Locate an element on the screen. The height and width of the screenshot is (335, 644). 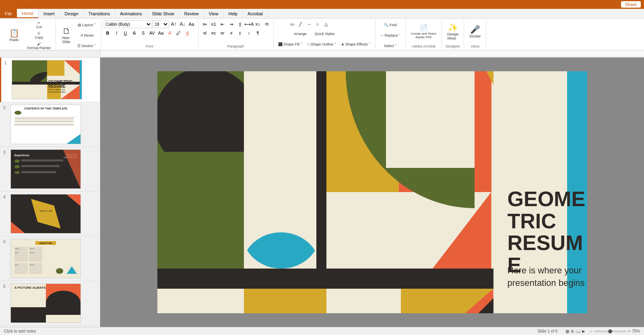
zoom-slider is located at coordinates (610, 331).